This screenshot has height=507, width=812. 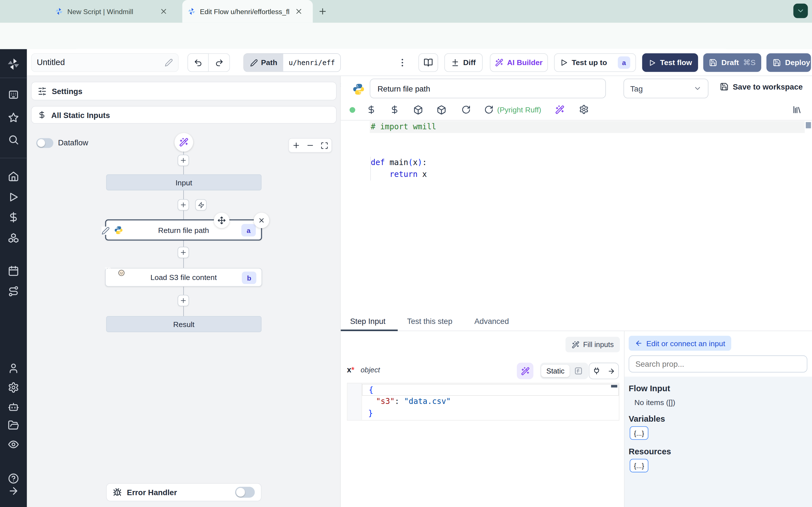 What do you see at coordinates (13, 491) in the screenshot?
I see `sidebar-expand-icon` at bounding box center [13, 491].